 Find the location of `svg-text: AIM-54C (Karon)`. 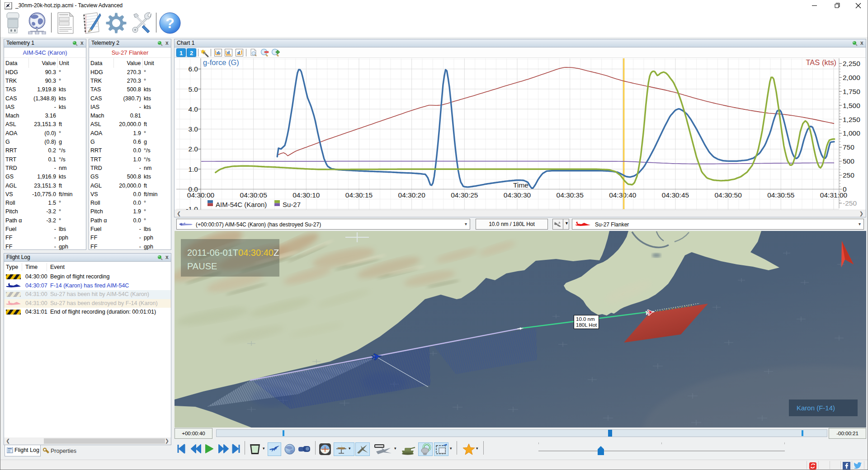

svg-text: AIM-54C (Karon) is located at coordinates (241, 204).